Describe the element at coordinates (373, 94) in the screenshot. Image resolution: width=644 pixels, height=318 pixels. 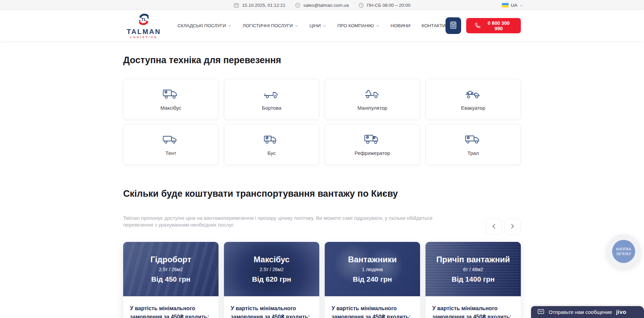
I see `crane-truck-icon` at that location.